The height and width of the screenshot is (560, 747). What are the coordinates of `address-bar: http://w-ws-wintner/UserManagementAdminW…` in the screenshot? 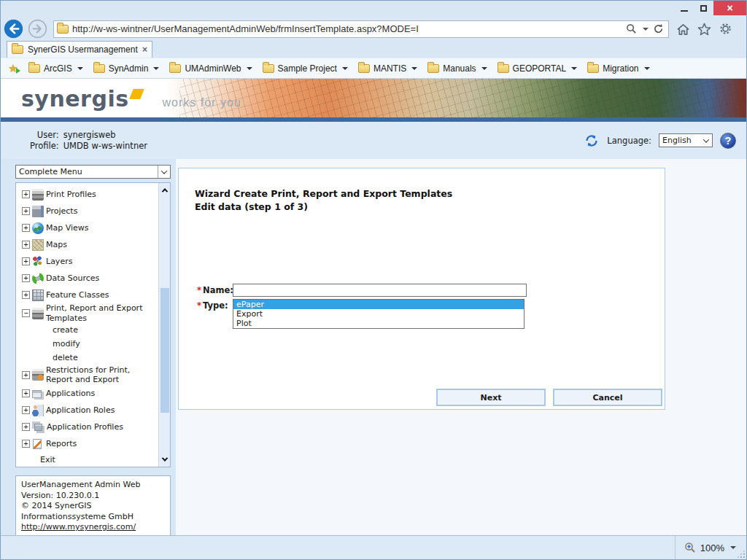 It's located at (361, 29).